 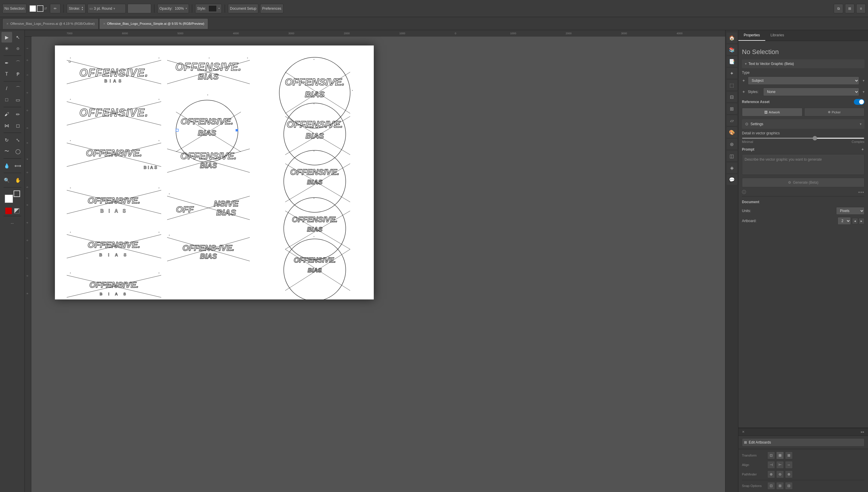 I want to click on brush-tool-btn: ✏, so click(x=55, y=8).